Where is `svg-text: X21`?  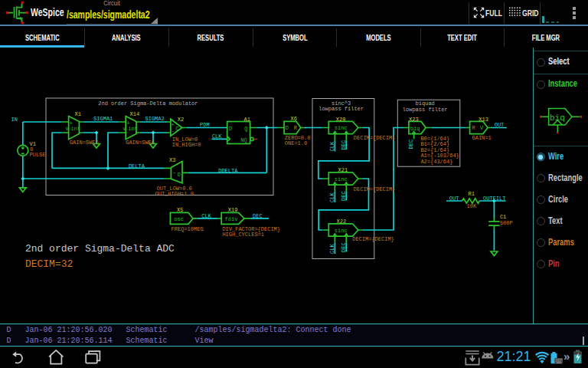
svg-text: X21 is located at coordinates (343, 170).